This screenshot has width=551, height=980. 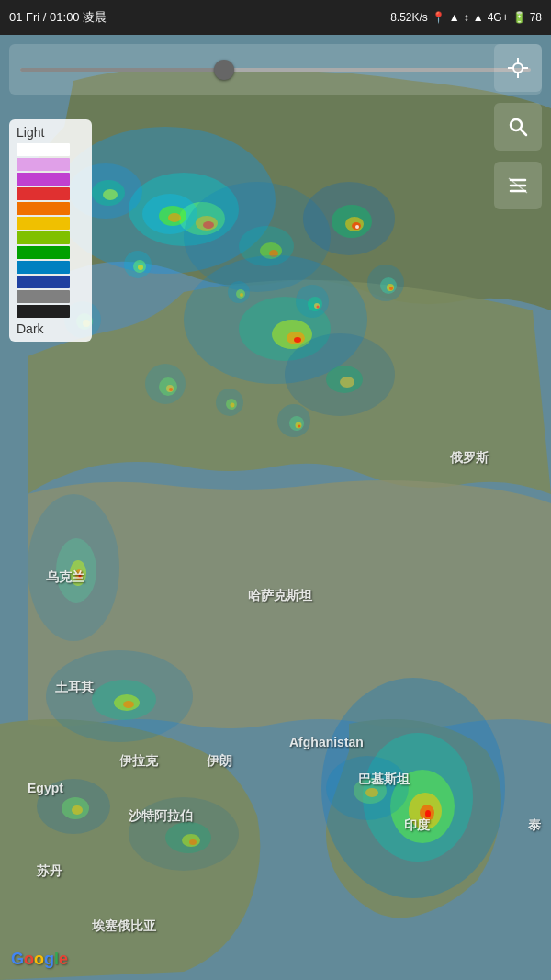 I want to click on battery-icon: 🔋, so click(x=520, y=17).